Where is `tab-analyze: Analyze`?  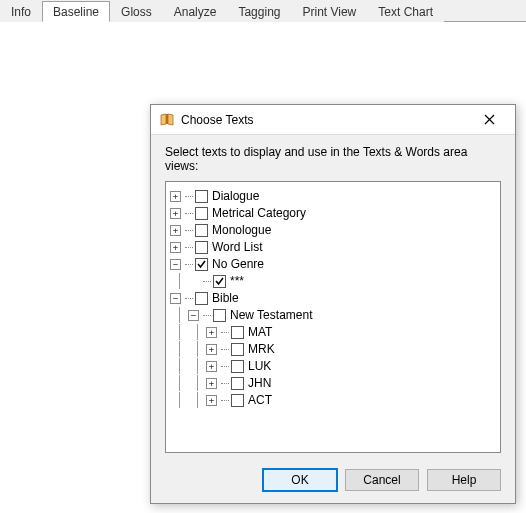 tab-analyze: Analyze is located at coordinates (196, 12).